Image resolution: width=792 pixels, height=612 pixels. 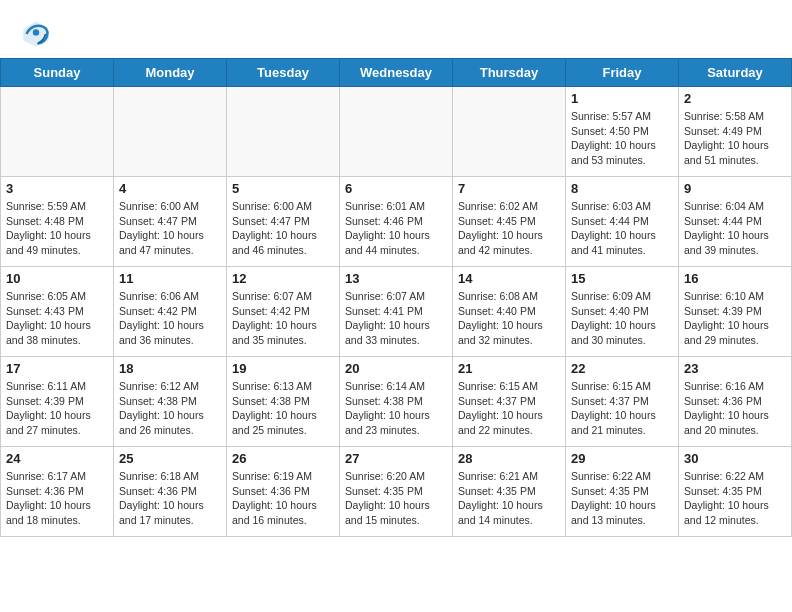 What do you see at coordinates (396, 222) in the screenshot?
I see `calendar-cell: 6Sunrise: 6:01 AMSunset: 4:46 PMDaylight…` at bounding box center [396, 222].